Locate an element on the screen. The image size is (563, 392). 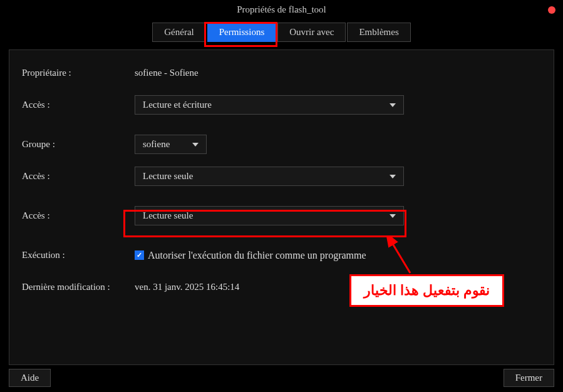
owner-value: sofiene - Sofiene is located at coordinates (167, 73).